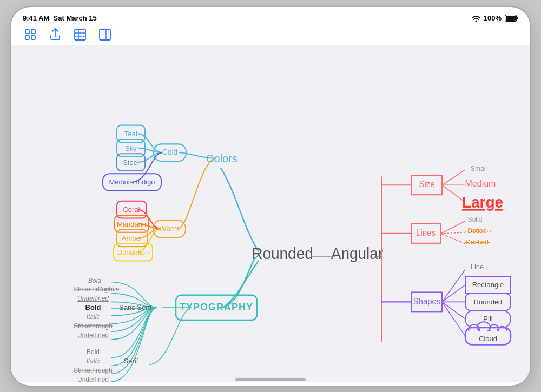 The image size is (541, 392). I want to click on svg-text: TYPOGRAPHY, so click(216, 307).